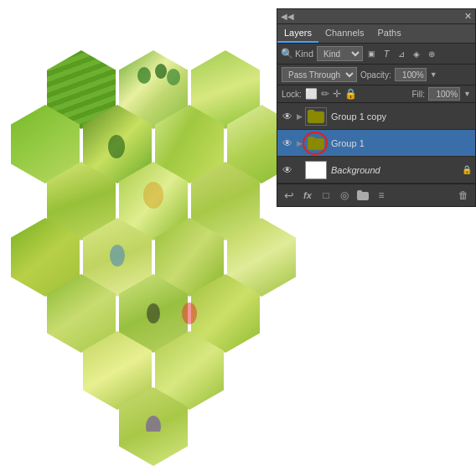 This screenshot has width=476, height=476. I want to click on opacity-label: Opacity:, so click(375, 75).